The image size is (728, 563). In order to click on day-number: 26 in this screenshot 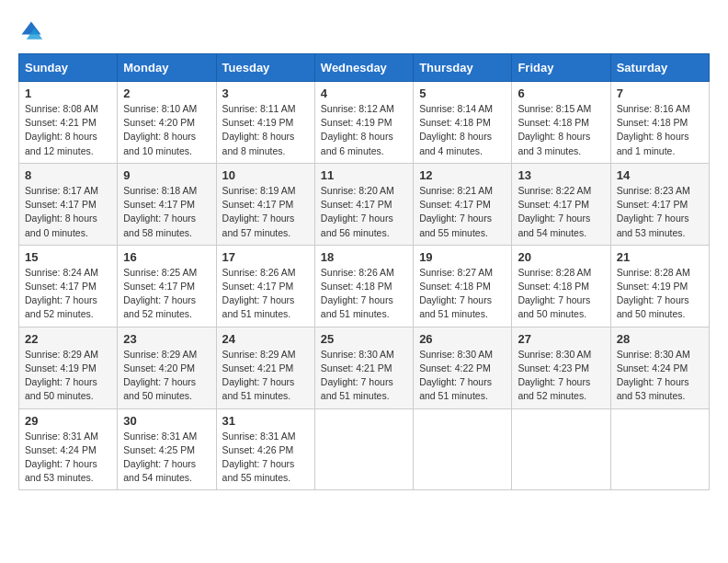, I will do `click(462, 339)`.